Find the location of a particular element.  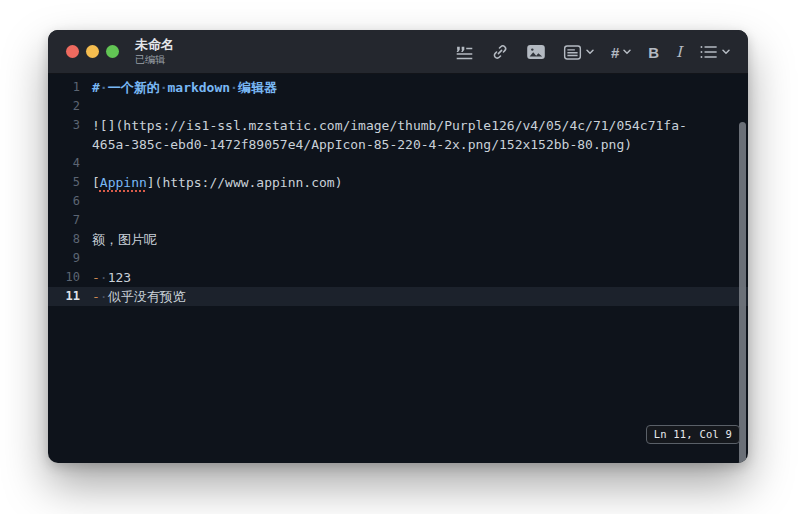

insert-link-button is located at coordinates (500, 52).